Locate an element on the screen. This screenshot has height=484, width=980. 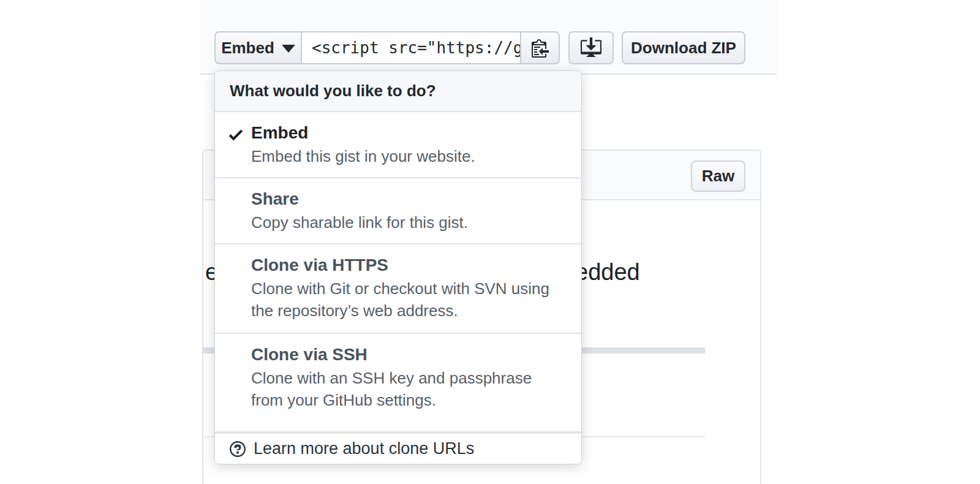
menu-item-title: Clone via HTTPS is located at coordinates (407, 265).